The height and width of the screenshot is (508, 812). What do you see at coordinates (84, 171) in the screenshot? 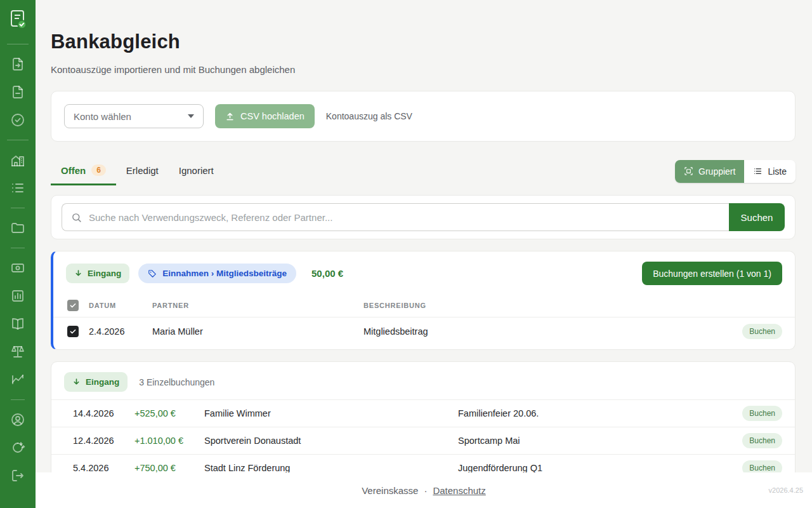
I see `tab-offen: Offen 6` at bounding box center [84, 171].